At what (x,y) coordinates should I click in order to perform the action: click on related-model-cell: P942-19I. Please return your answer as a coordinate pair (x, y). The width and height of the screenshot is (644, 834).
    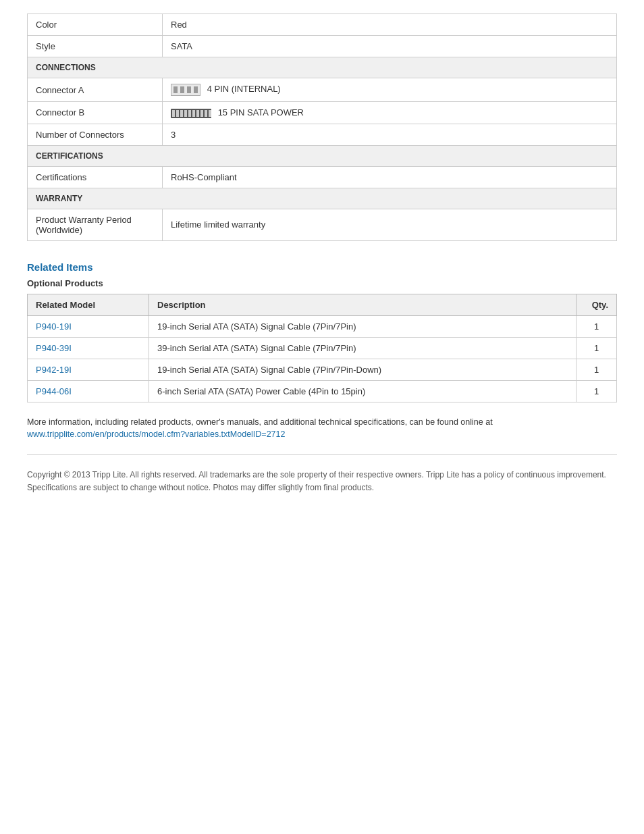
    Looking at the image, I should click on (88, 369).